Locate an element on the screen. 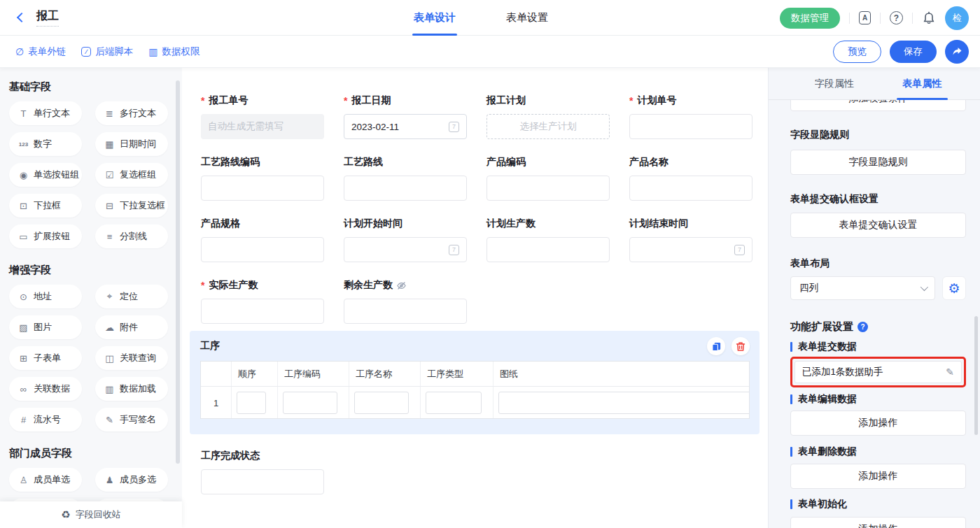 The width and height of the screenshot is (980, 528). trash-icon is located at coordinates (741, 347).